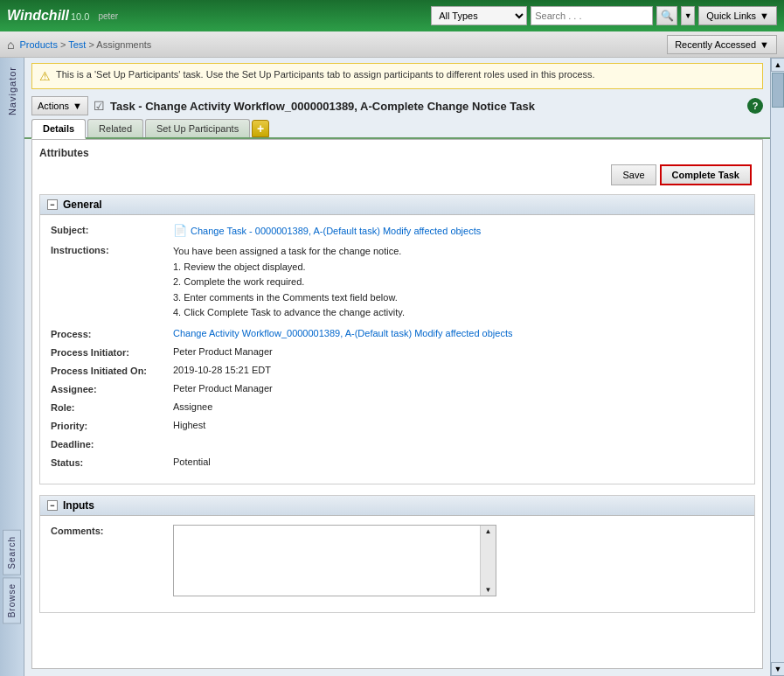  What do you see at coordinates (112, 462) in the screenshot?
I see `status-label: Status:` at bounding box center [112, 462].